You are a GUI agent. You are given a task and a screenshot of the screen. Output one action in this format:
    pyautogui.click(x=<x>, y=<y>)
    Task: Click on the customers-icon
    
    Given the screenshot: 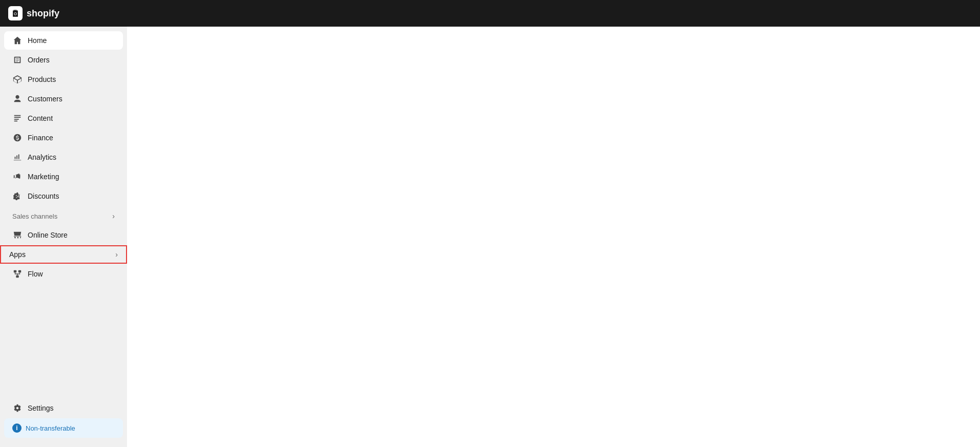 What is the action you would take?
    pyautogui.click(x=17, y=99)
    